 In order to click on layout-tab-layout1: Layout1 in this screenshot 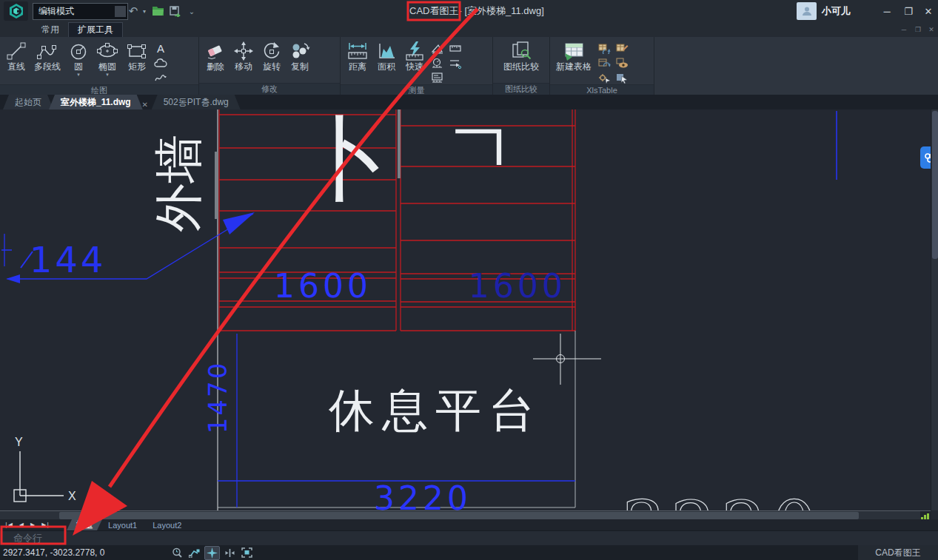, I will do `click(123, 525)`.